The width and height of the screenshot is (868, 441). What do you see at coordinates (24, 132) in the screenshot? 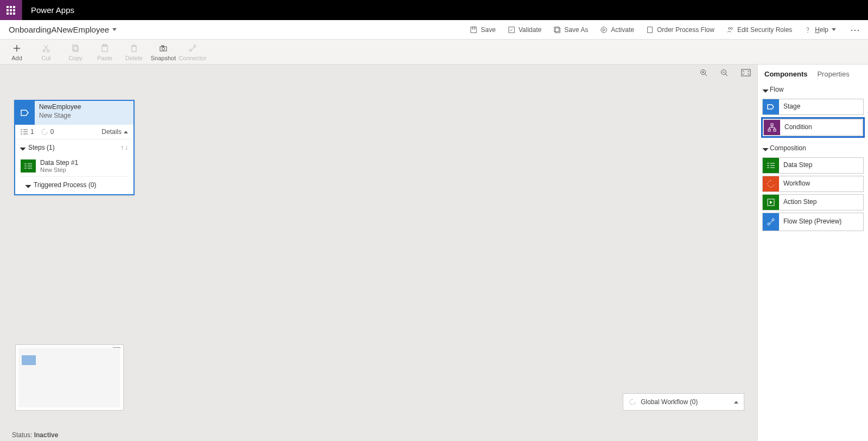
I see `list-icon` at bounding box center [24, 132].